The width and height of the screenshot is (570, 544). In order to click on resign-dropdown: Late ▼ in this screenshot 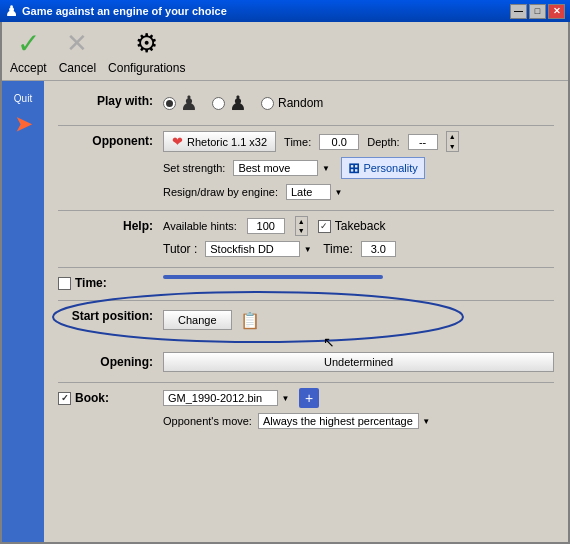, I will do `click(316, 192)`.